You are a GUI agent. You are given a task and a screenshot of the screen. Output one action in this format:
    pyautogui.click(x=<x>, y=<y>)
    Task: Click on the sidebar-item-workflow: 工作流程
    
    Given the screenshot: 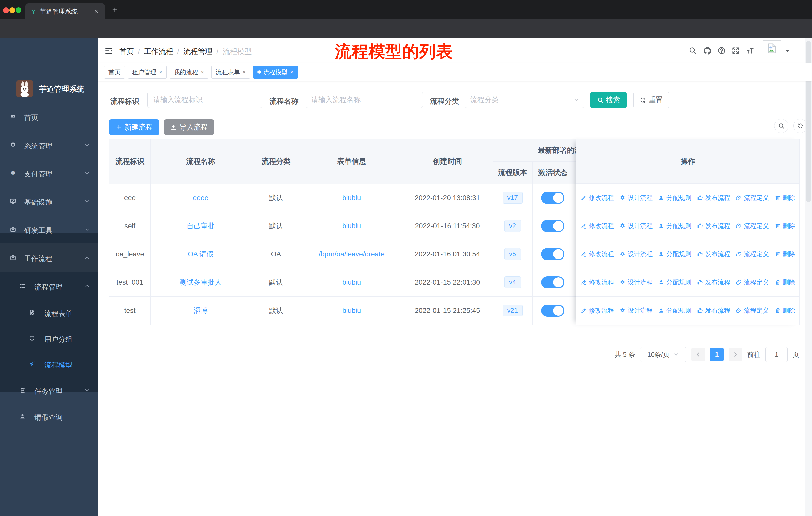 What is the action you would take?
    pyautogui.click(x=49, y=257)
    